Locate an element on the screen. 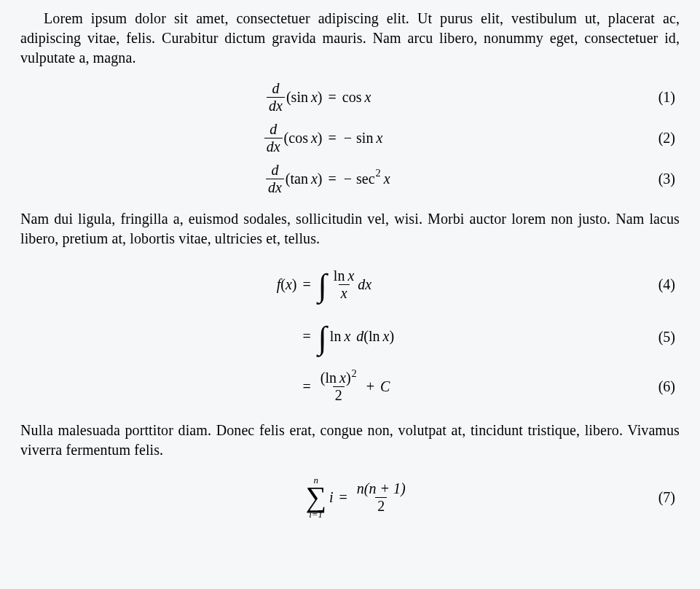  paragraph-2: Nam dui ligula, fringilla a, euismod sod… is located at coordinates (350, 229).